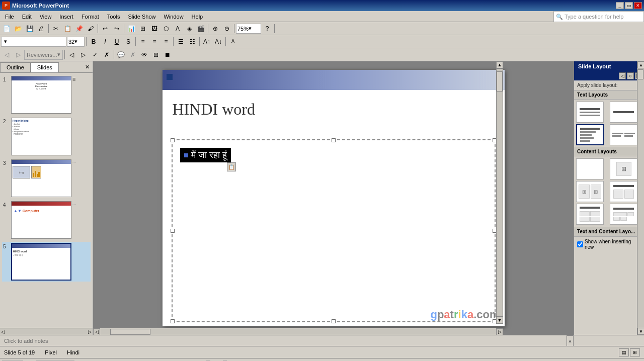  What do you see at coordinates (168, 55) in the screenshot?
I see `end-review: ⏹` at bounding box center [168, 55].